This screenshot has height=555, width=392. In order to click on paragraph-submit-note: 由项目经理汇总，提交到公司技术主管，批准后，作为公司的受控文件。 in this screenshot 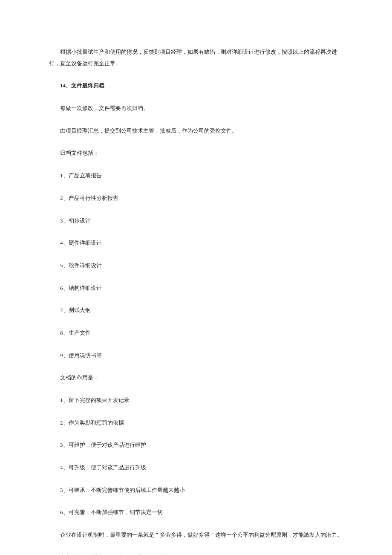, I will do `click(196, 131)`.